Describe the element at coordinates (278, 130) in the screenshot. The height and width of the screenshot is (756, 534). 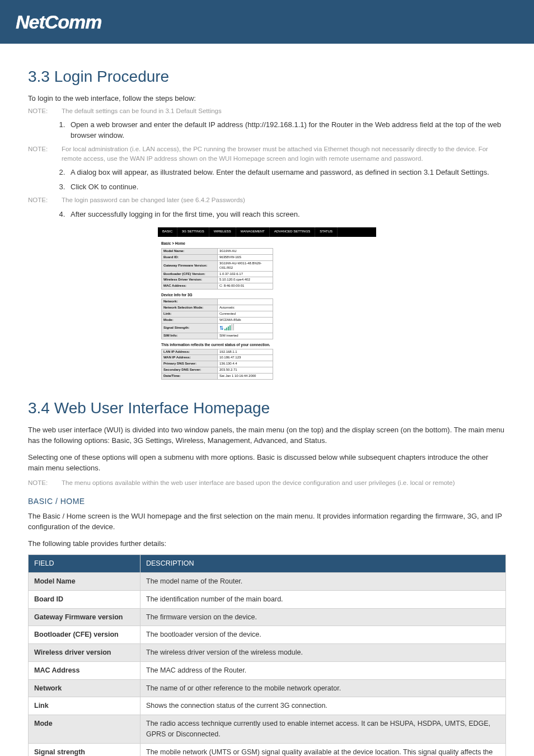
I see `steps-list-a: Open a web browser and enter the default…` at that location.